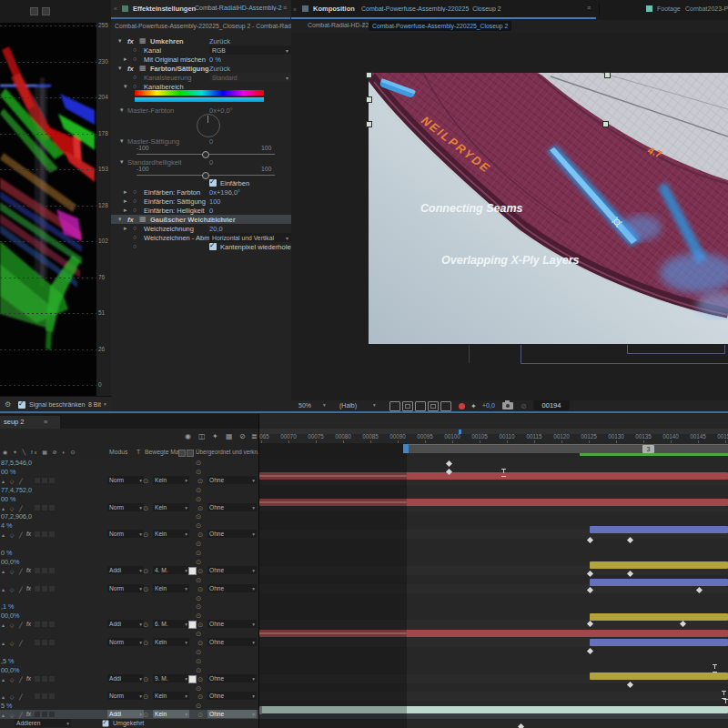 Image resolution: width=728 pixels, height=728 pixels. Describe the element at coordinates (129, 571) in the screenshot. I see `layer-row: ▴ ◇ ╱fxAddi▾⊙4. M.▾⊙Ohne▾` at that location.